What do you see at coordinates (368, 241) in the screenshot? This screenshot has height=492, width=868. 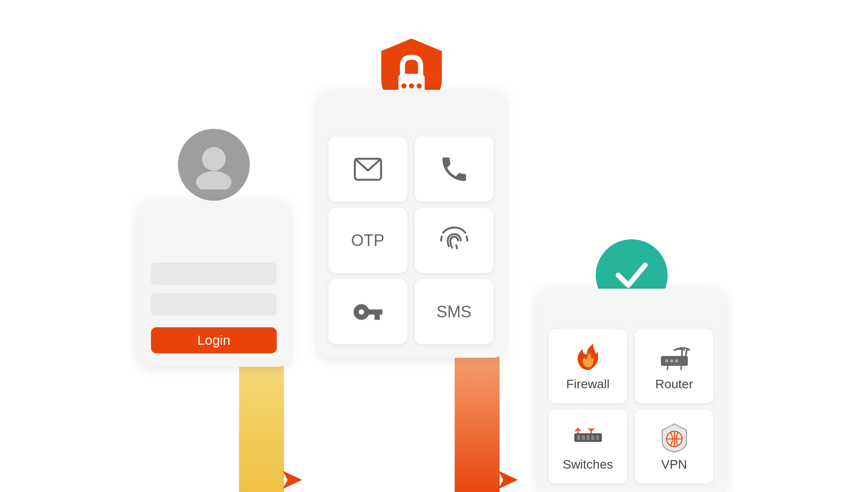 I see `mfa-otp: OTP` at bounding box center [368, 241].